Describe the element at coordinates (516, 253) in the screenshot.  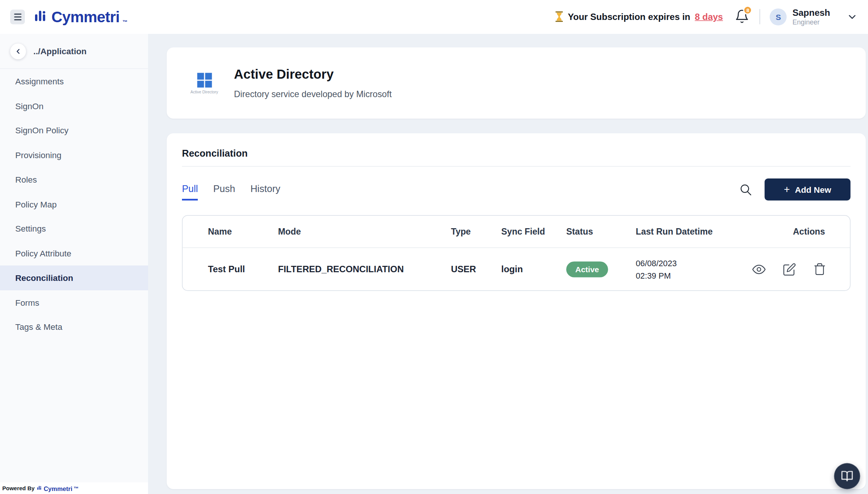
I see `reconciliation-table: Name Mode Type Sync Field Status Last Ru…` at that location.